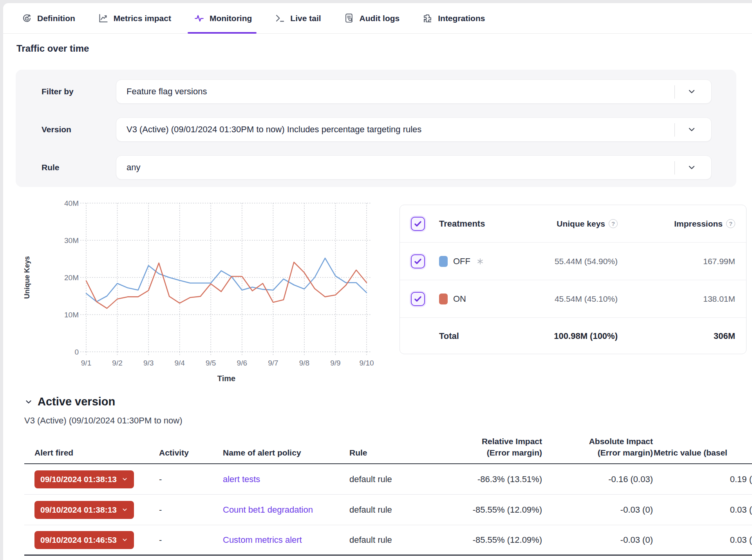  What do you see at coordinates (84, 540) in the screenshot?
I see `alert-fired-badge: 09/10/2024 01:46:53` at bounding box center [84, 540].